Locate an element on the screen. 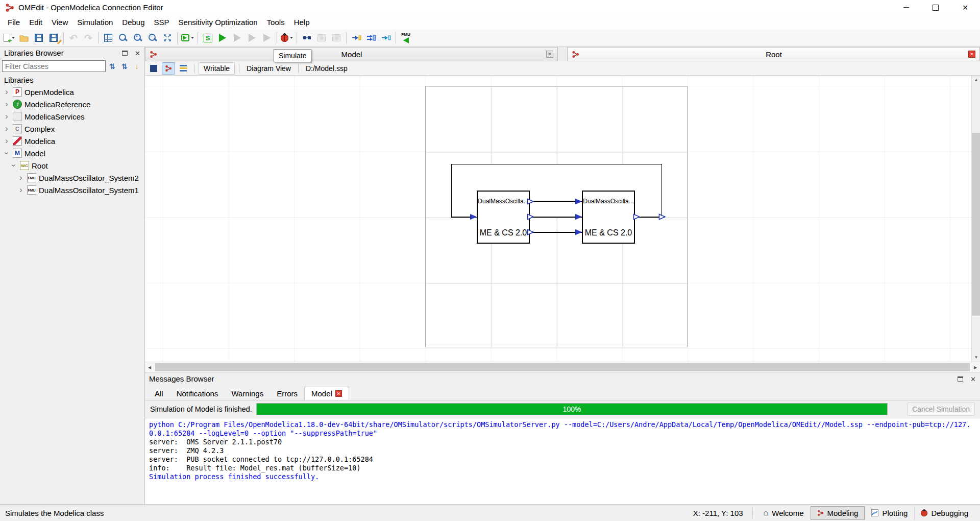 This screenshot has height=521, width=980. library-item-dualmassoscillator-system2: DualMassOscillator_System2 is located at coordinates (72, 178).